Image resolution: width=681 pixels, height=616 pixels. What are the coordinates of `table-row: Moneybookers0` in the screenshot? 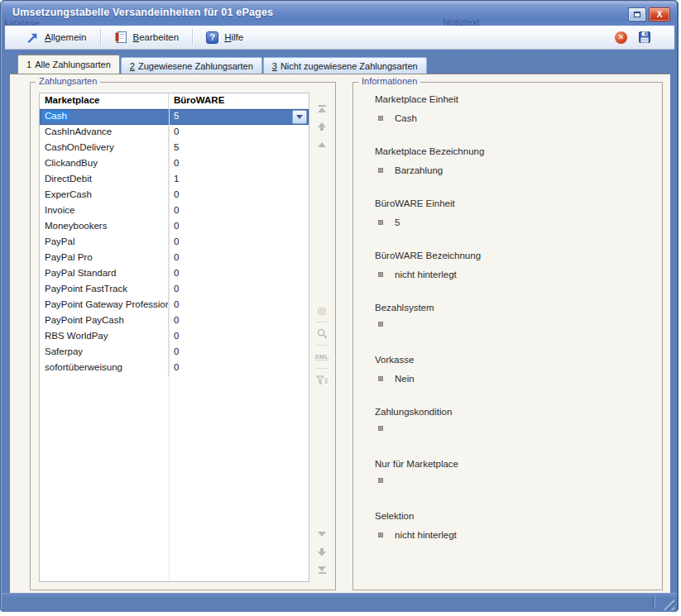 It's located at (174, 227).